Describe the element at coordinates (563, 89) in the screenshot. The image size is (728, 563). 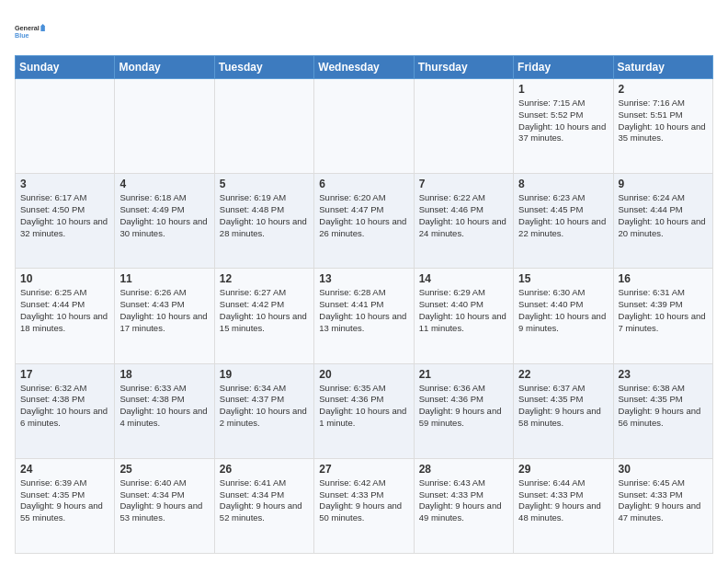
I see `day-number: 1` at that location.